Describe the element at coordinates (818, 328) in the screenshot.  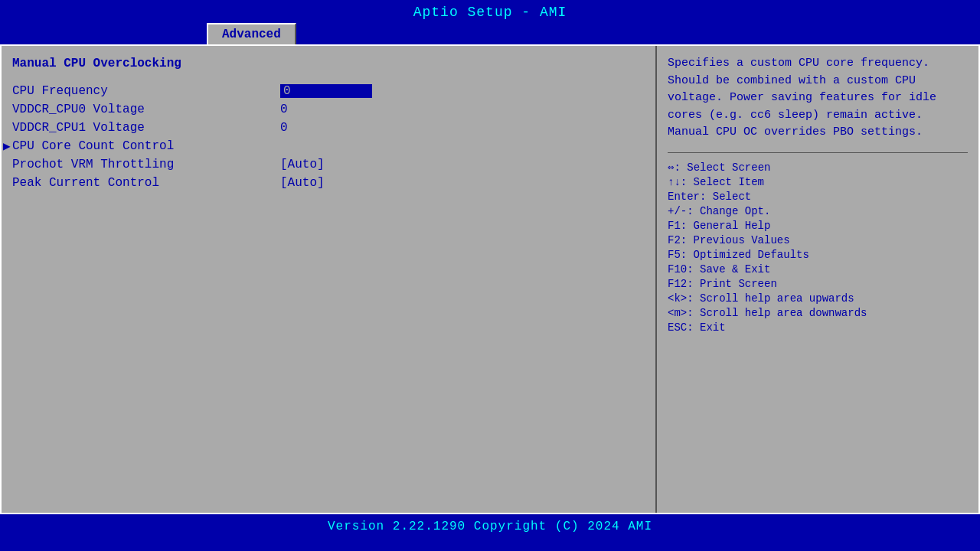
I see `shortcut-row: ESC: Exit` at that location.